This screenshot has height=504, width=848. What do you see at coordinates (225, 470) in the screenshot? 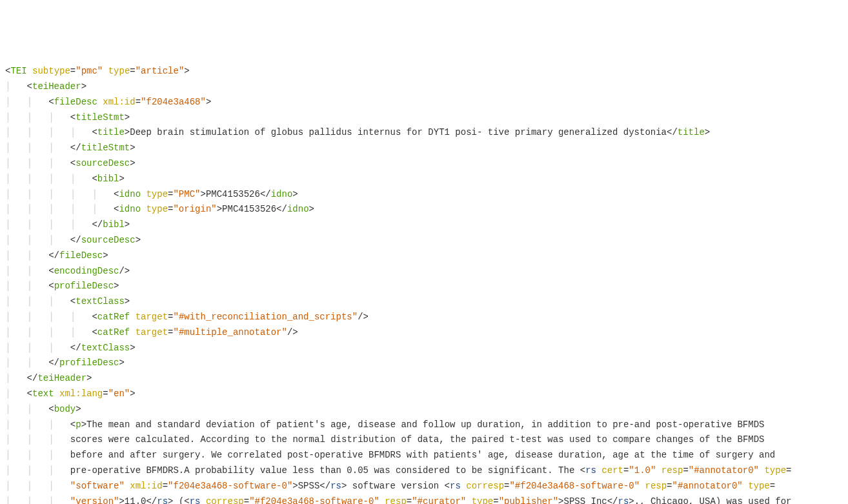
I see `token-text: probability` at bounding box center [225, 470].